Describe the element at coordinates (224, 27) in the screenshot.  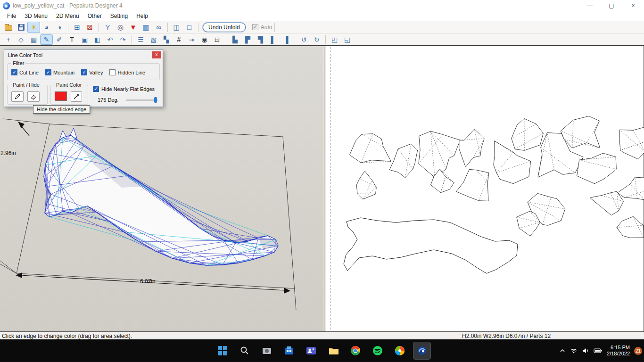
I see `undo-unfold-button: Undo Unfold` at that location.